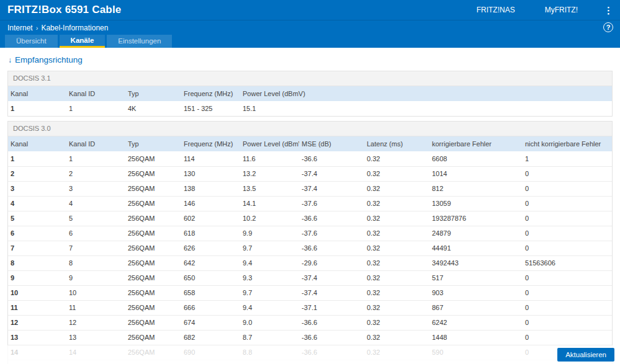 This screenshot has width=620, height=364. Describe the element at coordinates (211, 174) in the screenshot. I see `table-cell: 130` at that location.